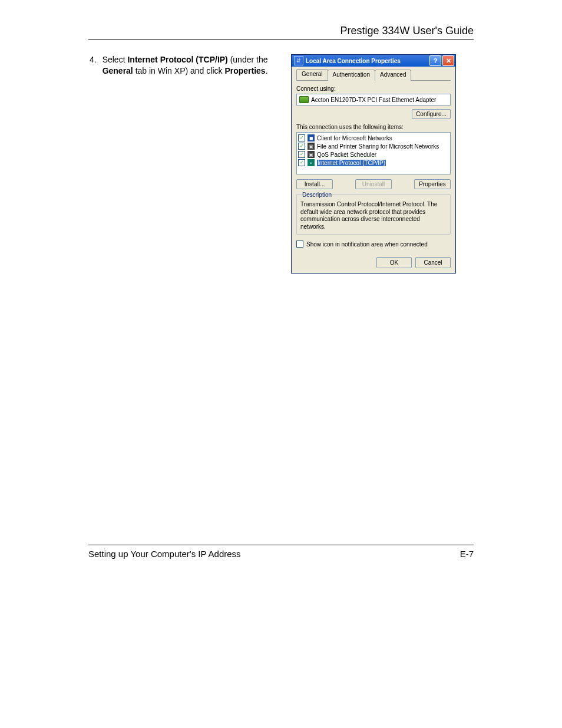 Image resolution: width=562 pixels, height=728 pixels. Describe the element at coordinates (373, 163) in the screenshot. I see `list-item-selected: ✓ ▪ Internet Protocol (TCP/IP)` at that location.